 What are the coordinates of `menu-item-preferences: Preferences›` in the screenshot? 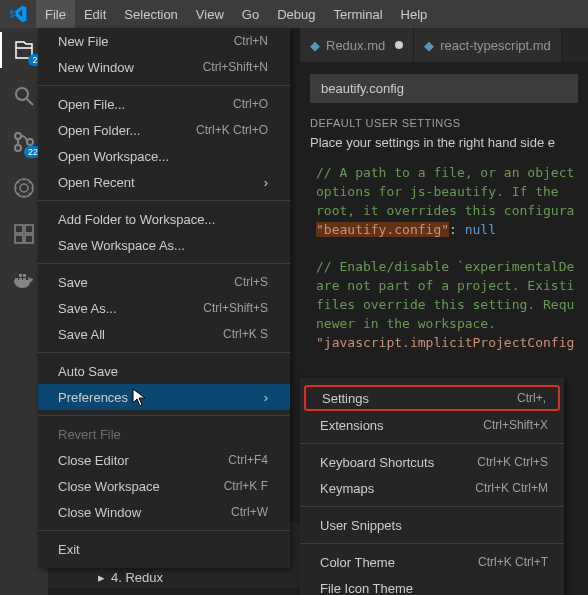 It's located at (164, 397).